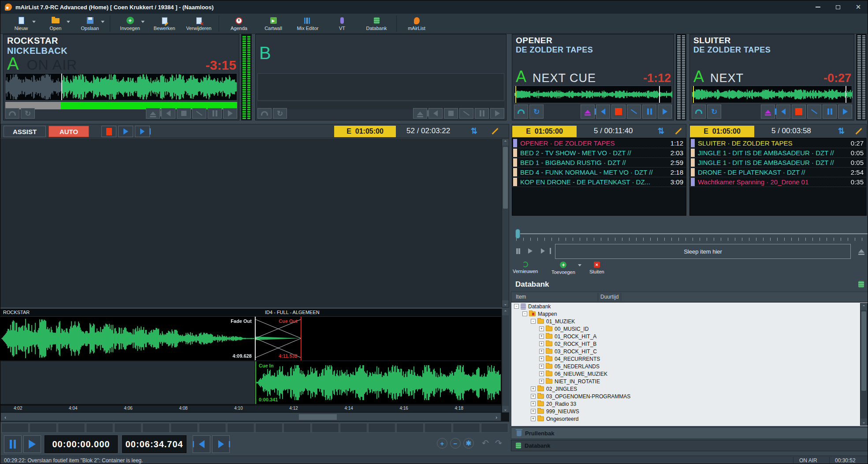 The height and width of the screenshot is (464, 868). Describe the element at coordinates (864, 364) in the screenshot. I see `tree-scrollbar: ⌃ ⌄` at that location.